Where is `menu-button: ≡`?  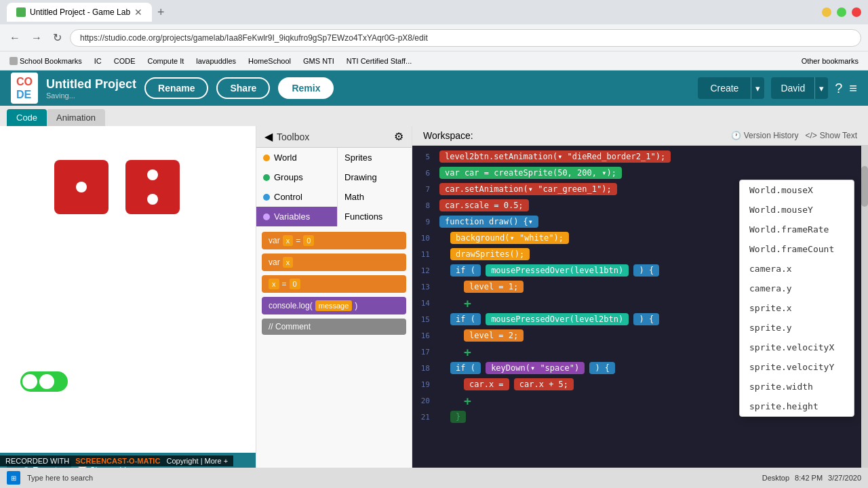
menu-button: ≡ is located at coordinates (853, 88).